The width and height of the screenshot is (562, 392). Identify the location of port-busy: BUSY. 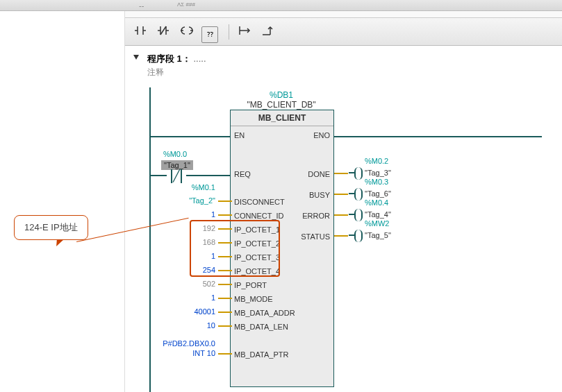
(320, 195).